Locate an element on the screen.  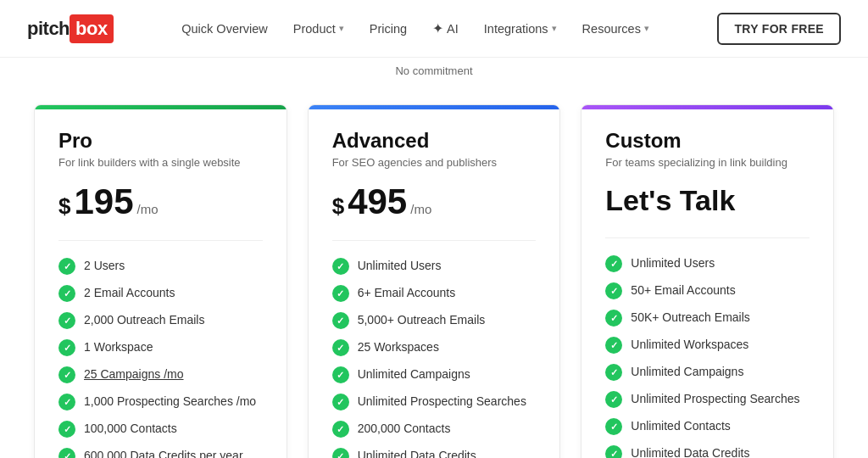
plan-price-pro: $ 195 /mo is located at coordinates (161, 202).